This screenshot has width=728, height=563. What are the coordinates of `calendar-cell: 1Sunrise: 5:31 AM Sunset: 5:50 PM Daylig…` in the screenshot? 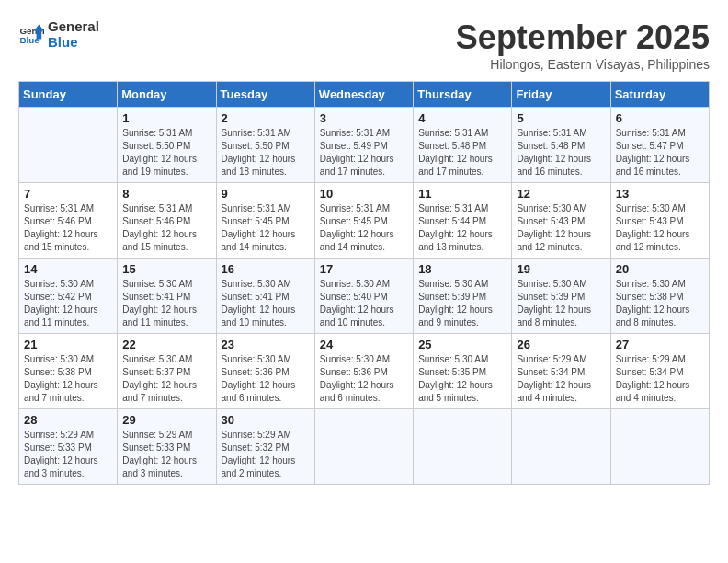 It's located at (167, 145).